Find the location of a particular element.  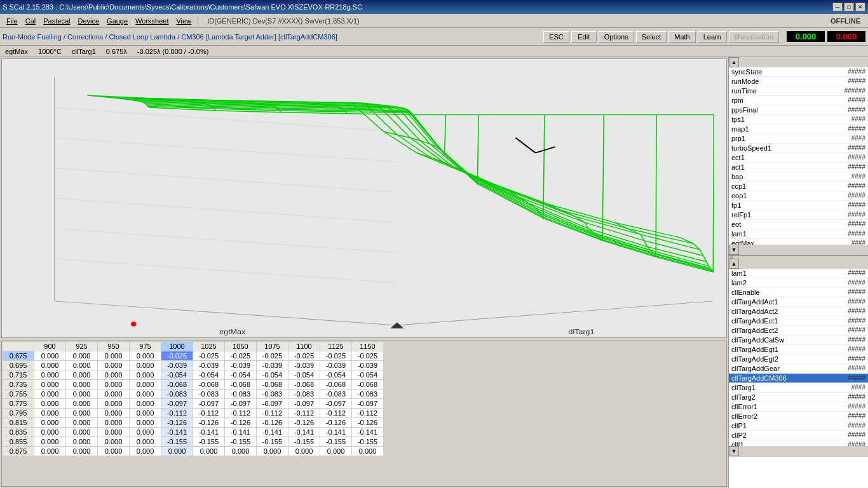

cell-3-6: -0.068 is located at coordinates (241, 385).